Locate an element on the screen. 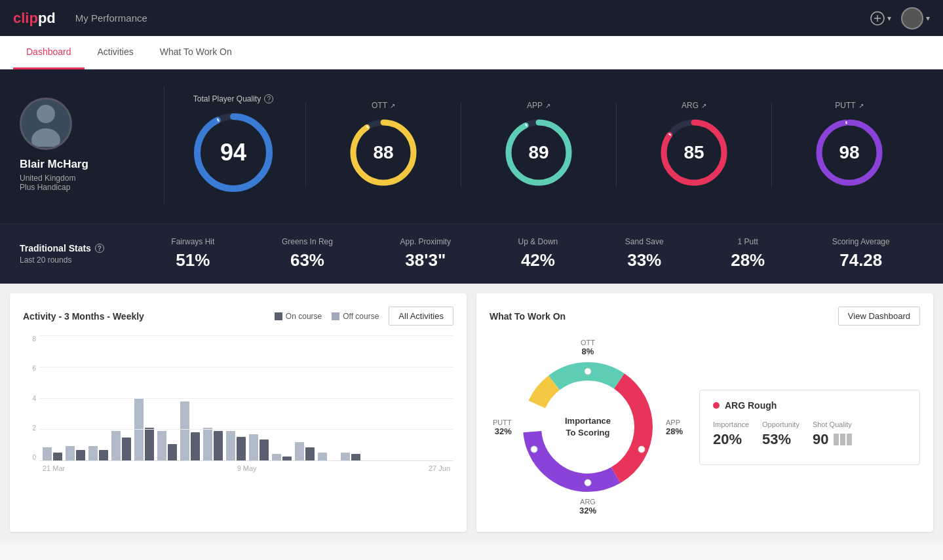  header: clippd My Performance ▾ ▾ is located at coordinates (472, 18).